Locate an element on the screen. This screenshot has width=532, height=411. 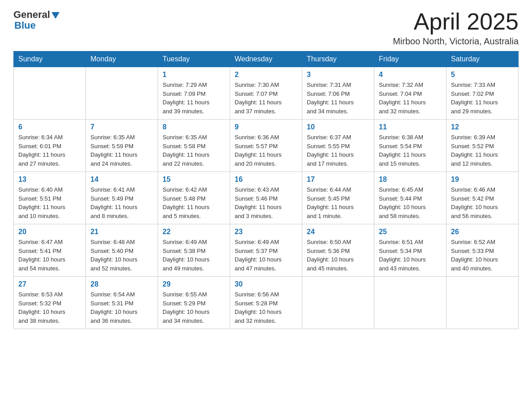
day-number: 27 is located at coordinates (50, 284).